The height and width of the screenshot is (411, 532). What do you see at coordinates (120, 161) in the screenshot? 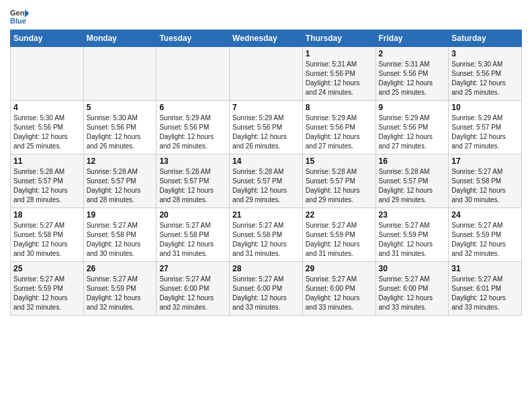
I see `day-number: 12` at bounding box center [120, 161].